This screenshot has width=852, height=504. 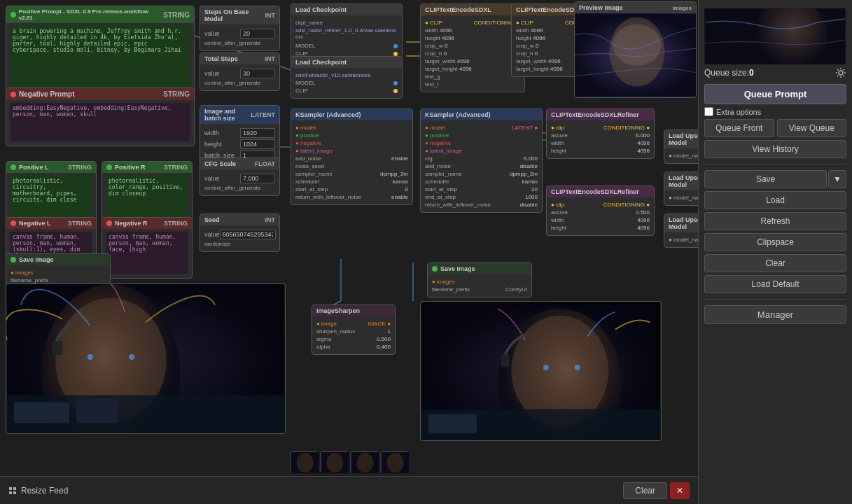 I want to click on negative-prompt-textarea: embedding:EasyNegative, embedding:EasyNe…, so click(x=100, y=122).